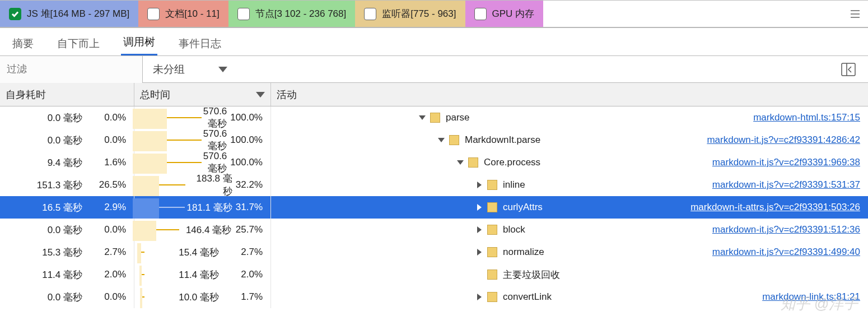  I want to click on total-time-ms: 183.8 毫秒, so click(212, 185).